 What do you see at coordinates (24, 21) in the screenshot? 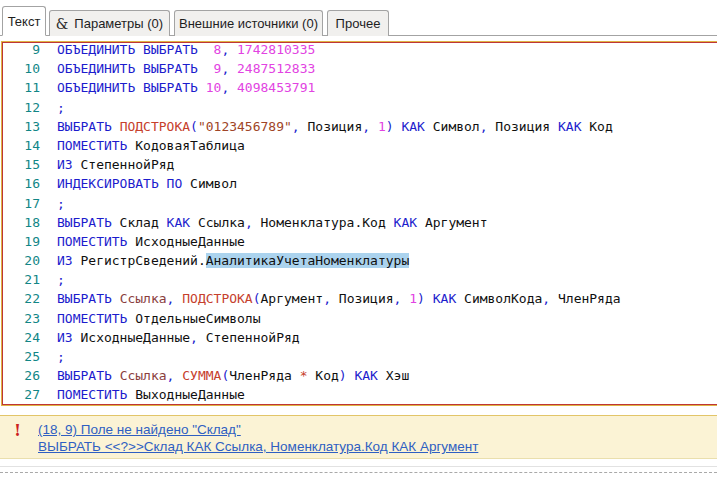
I see `tab-text: Текст` at bounding box center [24, 21].